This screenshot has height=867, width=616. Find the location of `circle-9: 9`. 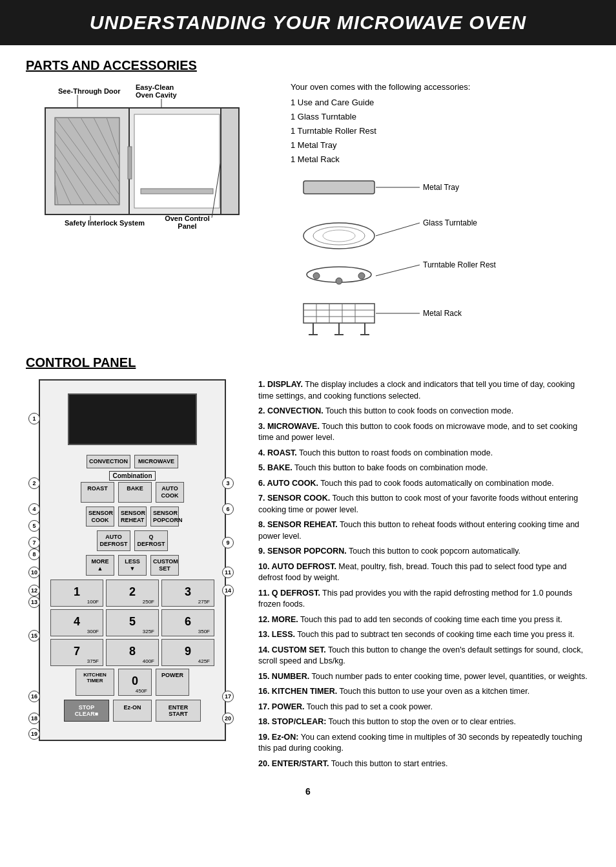

circle-9: 9 is located at coordinates (228, 543).